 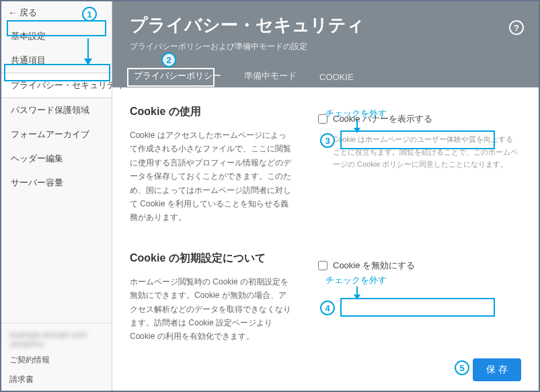 What do you see at coordinates (56, 110) in the screenshot?
I see `sidebar-nav: 基本設定 共通項目 プライバシー・セキュリティ パスワード保護領域 フォームアー…` at bounding box center [56, 110].